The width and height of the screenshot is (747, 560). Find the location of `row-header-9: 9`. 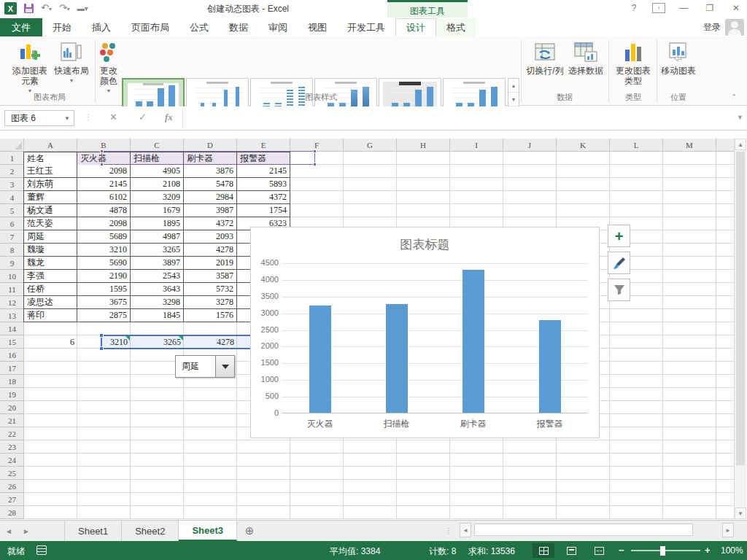

row-header-9: 9 is located at coordinates (12, 263).